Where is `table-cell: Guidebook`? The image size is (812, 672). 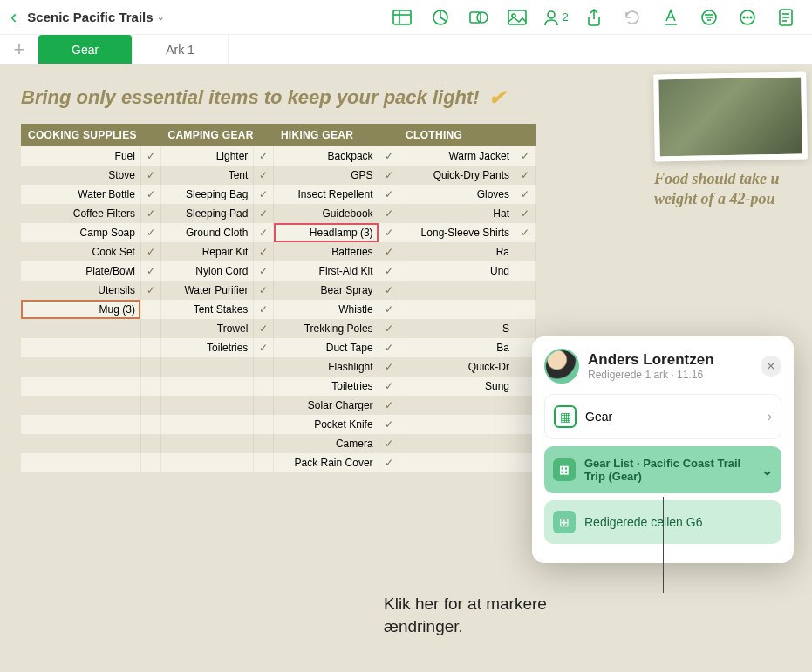
table-cell: Guidebook is located at coordinates (326, 214).